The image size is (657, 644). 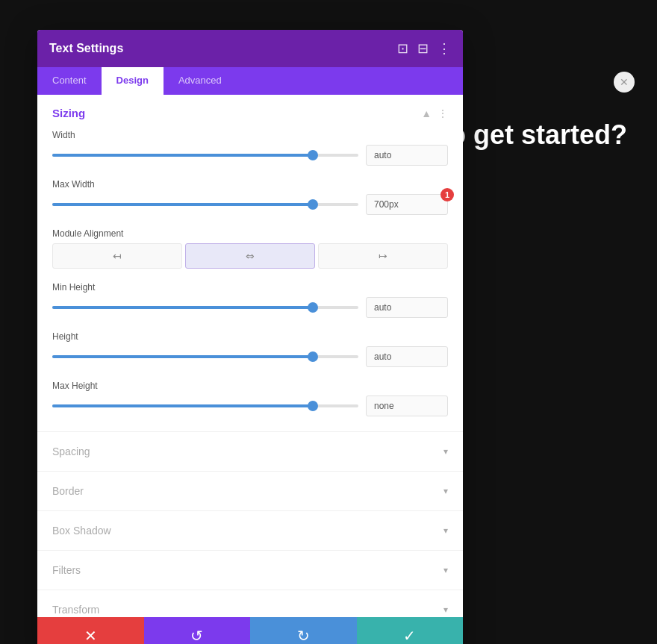 I want to click on header-icons: ⊡ ⊟ ⋮, so click(x=424, y=49).